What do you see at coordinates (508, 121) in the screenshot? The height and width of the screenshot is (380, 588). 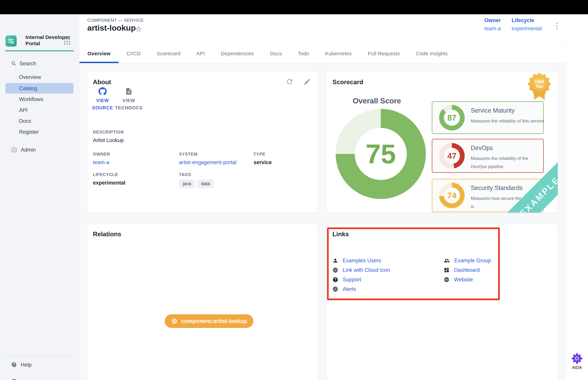 I see `metric-description: Measures the reliability of this service` at bounding box center [508, 121].